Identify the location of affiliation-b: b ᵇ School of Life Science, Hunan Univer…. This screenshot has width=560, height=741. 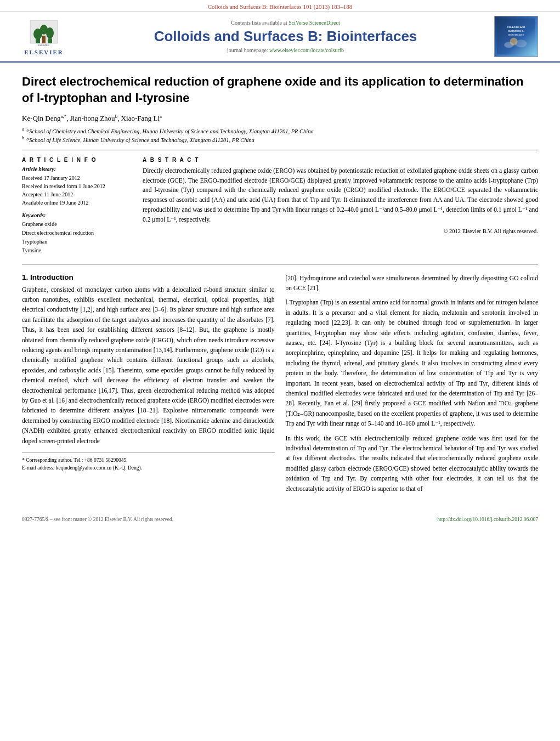
(280, 139).